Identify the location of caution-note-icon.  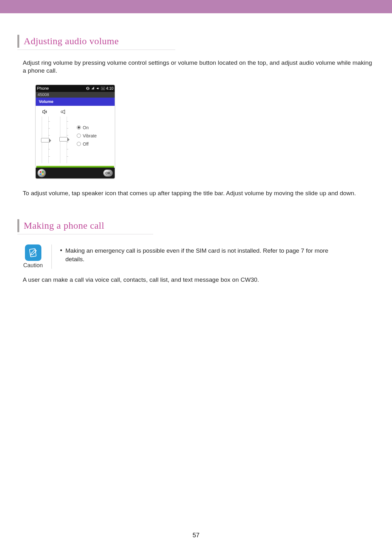
(33, 253).